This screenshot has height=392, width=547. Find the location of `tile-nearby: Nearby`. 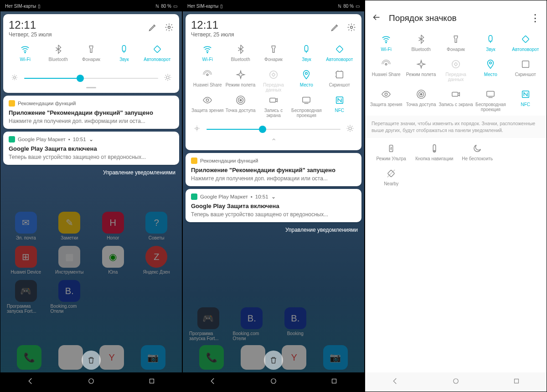

tile-nearby: Nearby is located at coordinates (391, 178).